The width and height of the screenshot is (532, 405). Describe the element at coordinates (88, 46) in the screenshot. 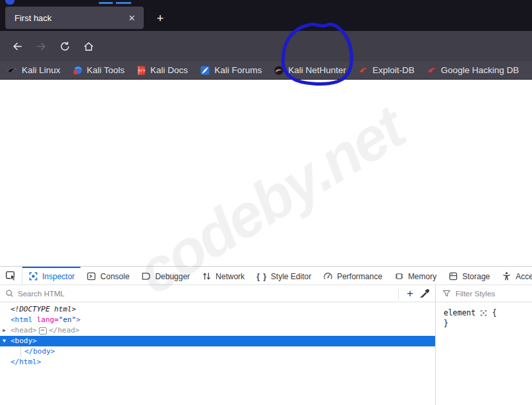

I see `home-icon` at that location.